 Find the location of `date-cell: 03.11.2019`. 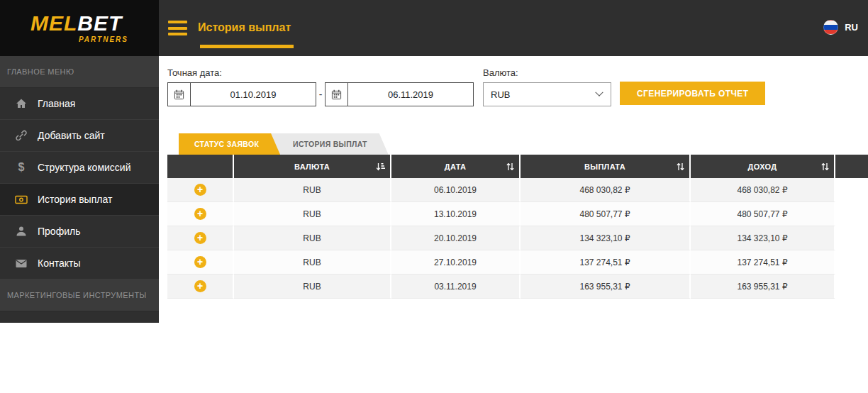

date-cell: 03.11.2019 is located at coordinates (456, 287).